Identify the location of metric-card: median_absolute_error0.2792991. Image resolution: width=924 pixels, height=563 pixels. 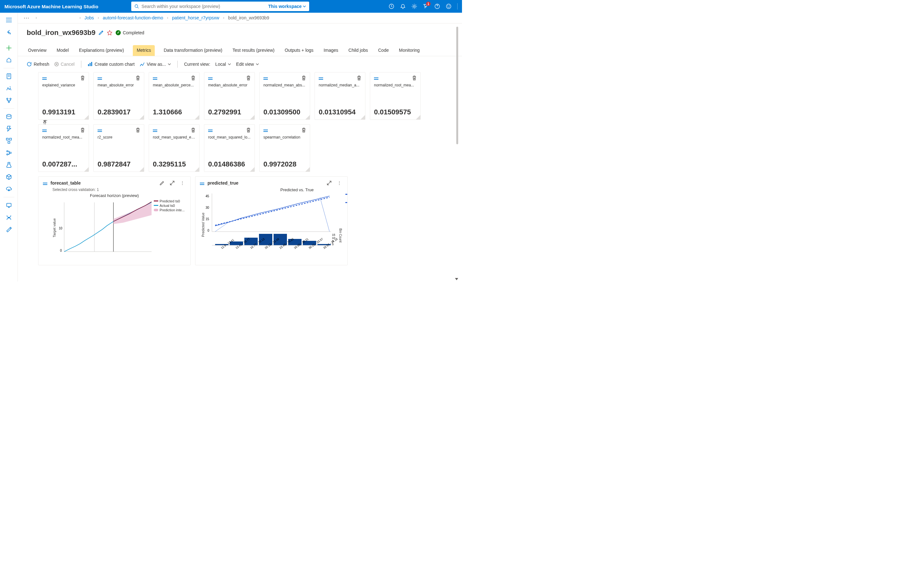
(230, 96).